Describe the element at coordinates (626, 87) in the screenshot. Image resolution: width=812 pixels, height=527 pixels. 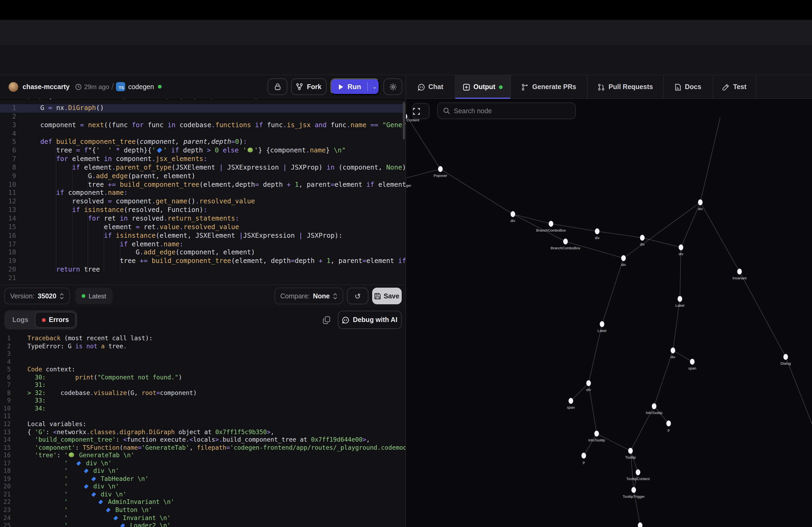
I see `tab-pull-requests: Pull Requests` at that location.